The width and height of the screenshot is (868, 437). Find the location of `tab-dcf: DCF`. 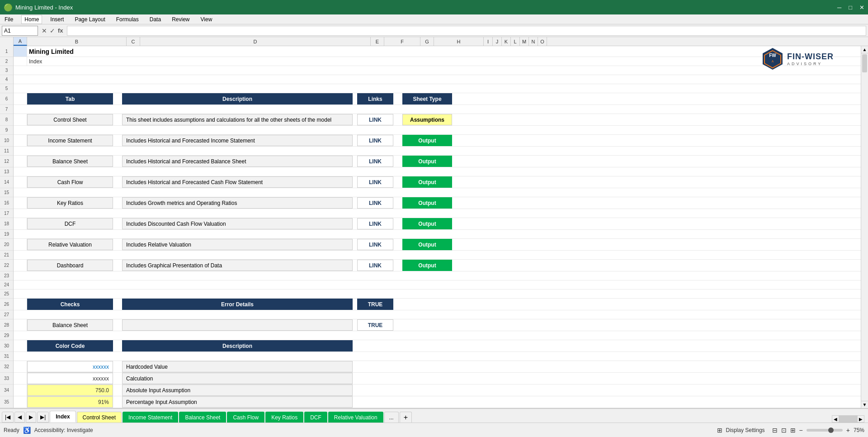

tab-dcf: DCF is located at coordinates (70, 223).